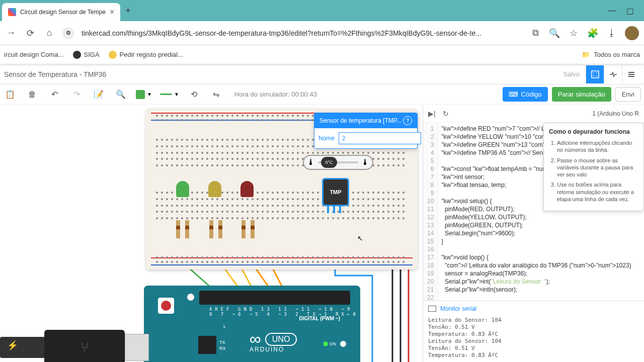 The image size is (644, 362). Describe the element at coordinates (12, 12) in the screenshot. I see `tab-favicon-icon` at that location.